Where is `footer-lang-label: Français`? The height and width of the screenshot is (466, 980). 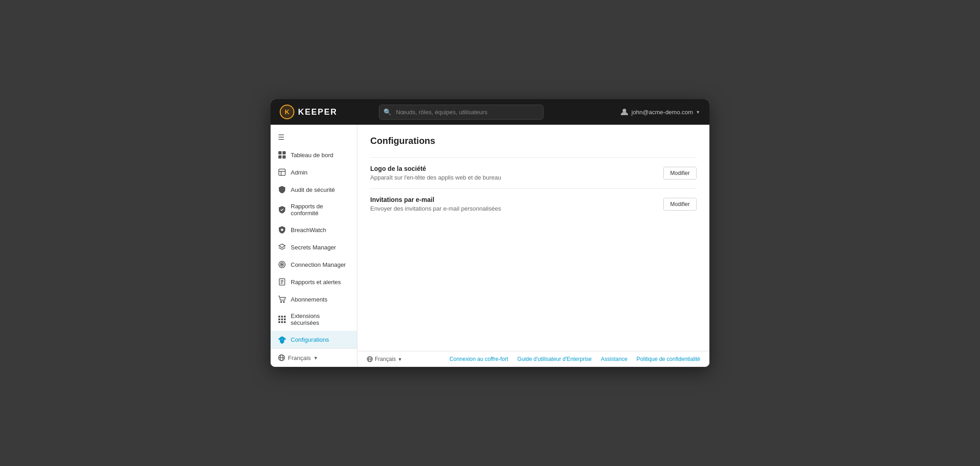
footer-lang-label: Français is located at coordinates (385, 359).